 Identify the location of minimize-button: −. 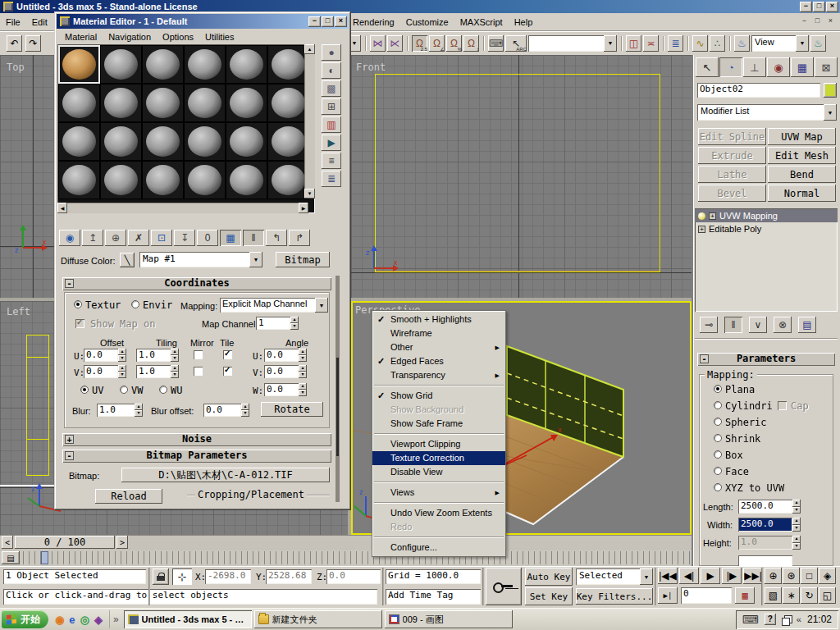
(315, 21).